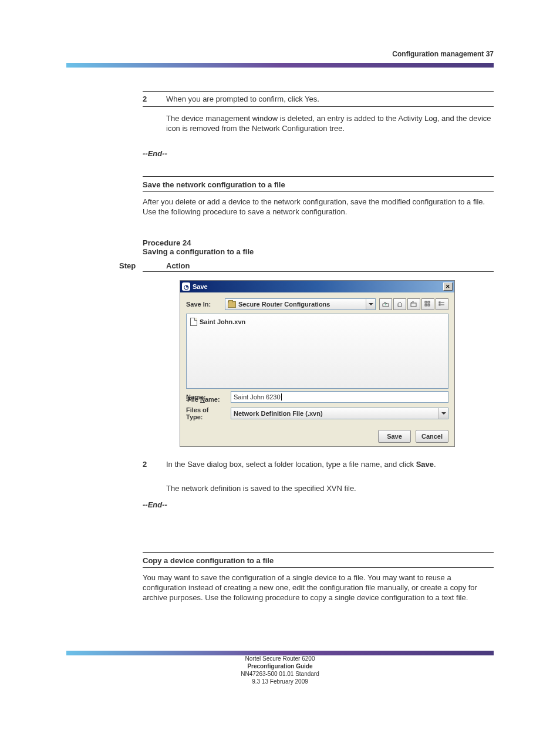  What do you see at coordinates (198, 251) in the screenshot?
I see `procedure-subtitle: Saving a configuration to a file` at bounding box center [198, 251].